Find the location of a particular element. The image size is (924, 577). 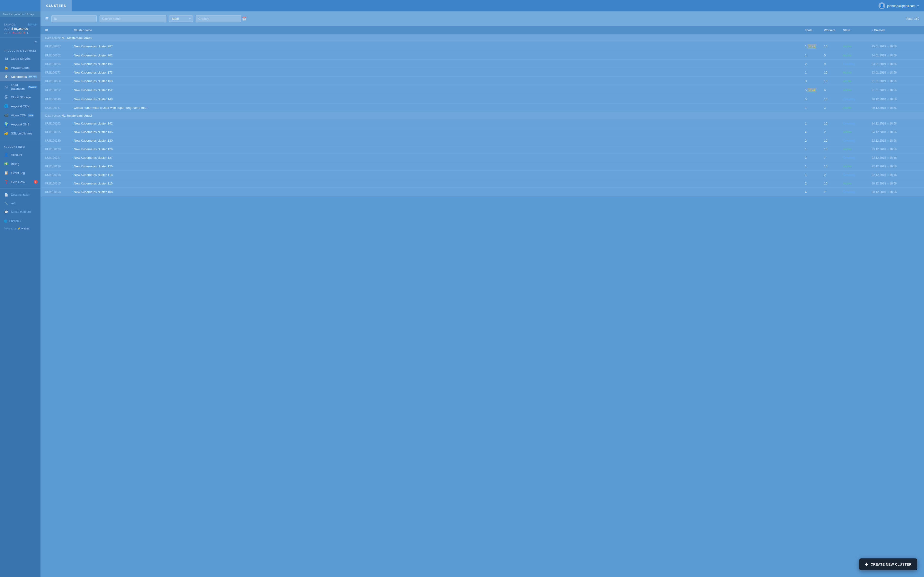

th-created: ↓ Created is located at coordinates (896, 31).